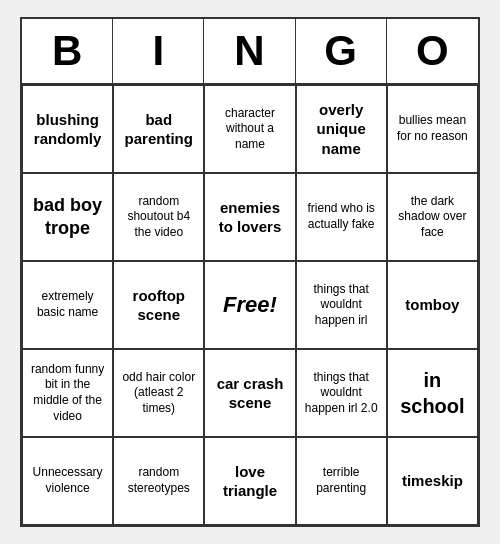 This screenshot has height=544, width=500. Describe the element at coordinates (432, 129) in the screenshot. I see `bingo-cell-4: bullies mean for no reason` at that location.